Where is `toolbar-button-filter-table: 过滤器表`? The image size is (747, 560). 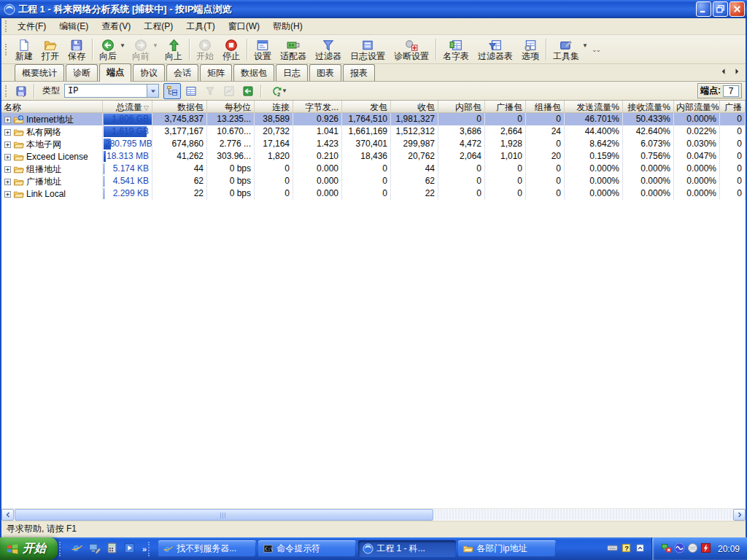 toolbar-button-filter-table: 过滤器表 is located at coordinates (495, 50).